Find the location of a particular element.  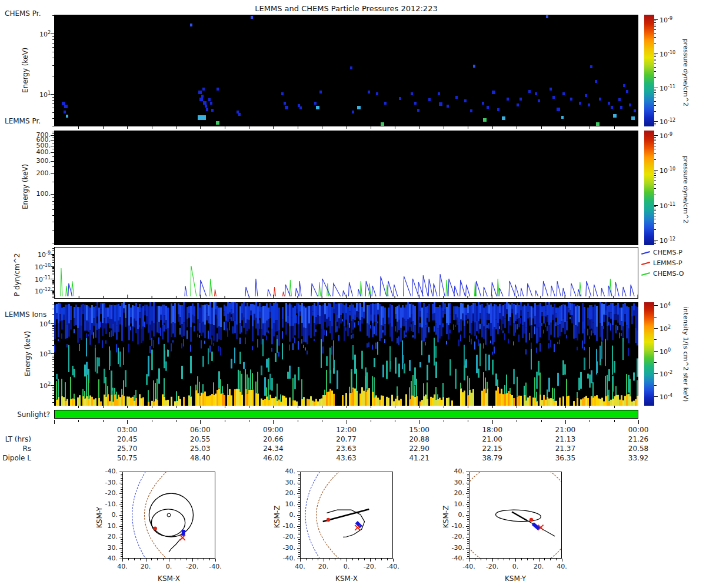

pressure-line-plot is located at coordinates (346, 273).